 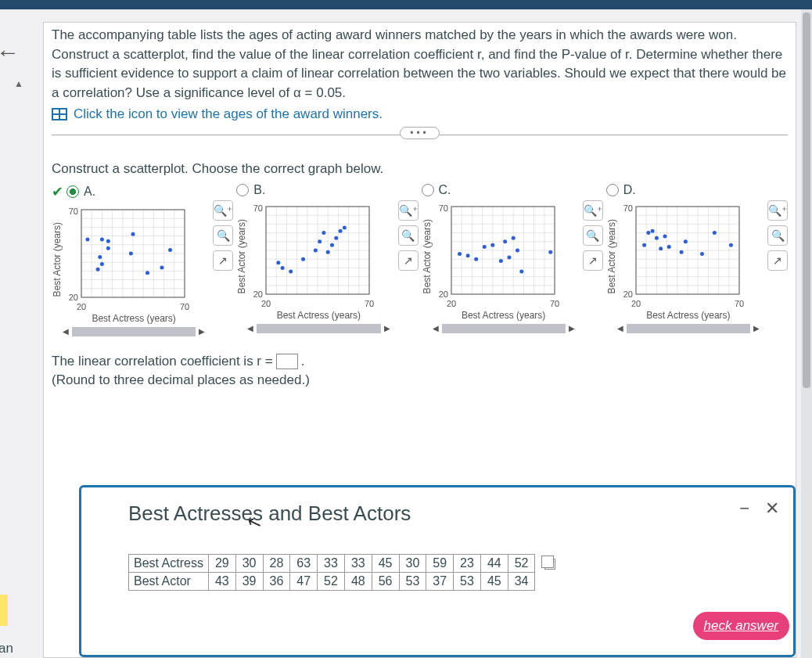 I want to click on collapse-icon: ▲, so click(x=19, y=84).